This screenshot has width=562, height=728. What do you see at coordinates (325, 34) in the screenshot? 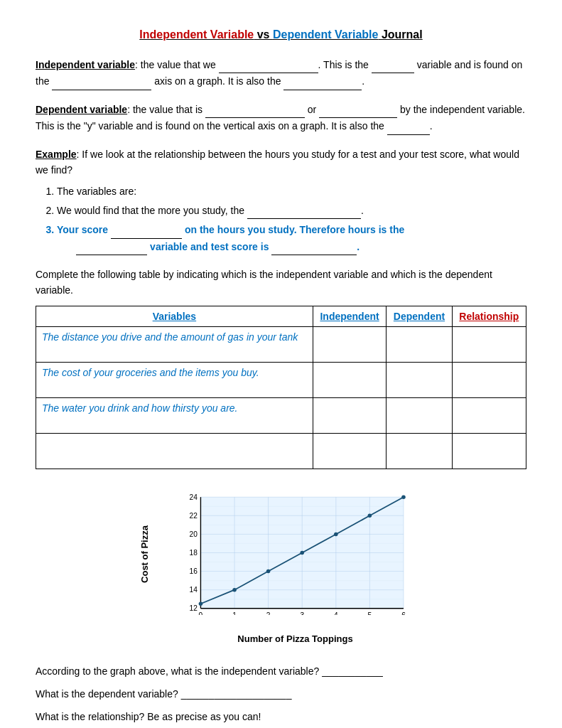
I see `title-dependent: Dependent Variable` at bounding box center [325, 34].